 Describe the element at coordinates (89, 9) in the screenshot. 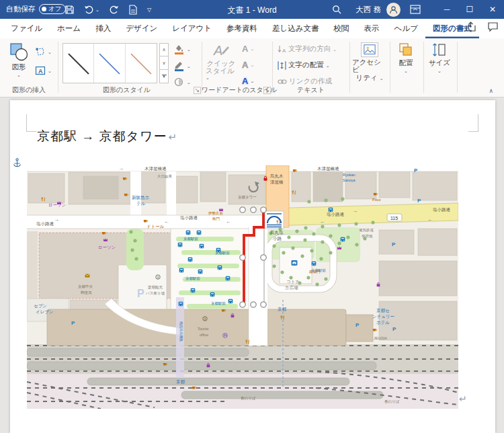

I see `undo-icon` at that location.